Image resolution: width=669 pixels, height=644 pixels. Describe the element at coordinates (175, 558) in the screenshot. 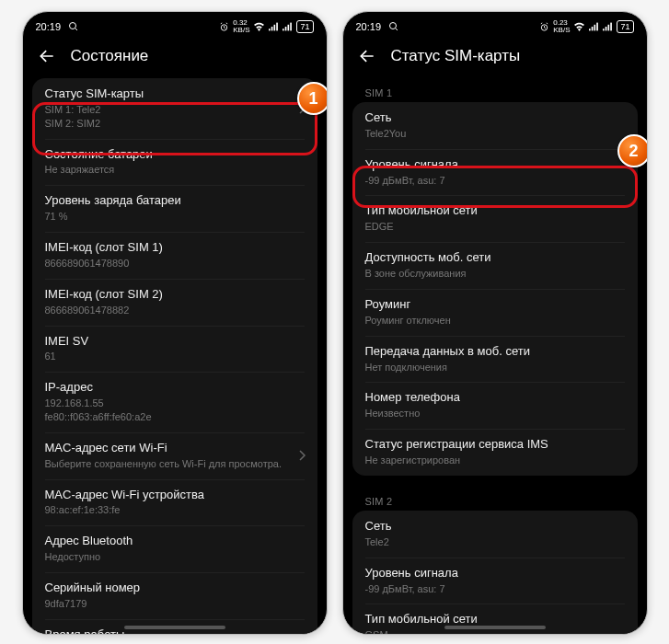

I see `row-subtitle: Недоступно` at that location.